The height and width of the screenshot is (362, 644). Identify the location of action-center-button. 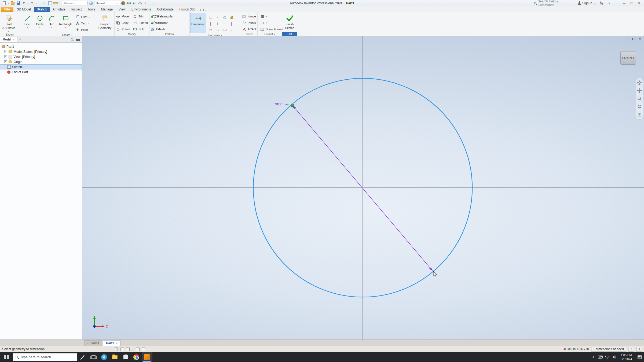
(639, 357).